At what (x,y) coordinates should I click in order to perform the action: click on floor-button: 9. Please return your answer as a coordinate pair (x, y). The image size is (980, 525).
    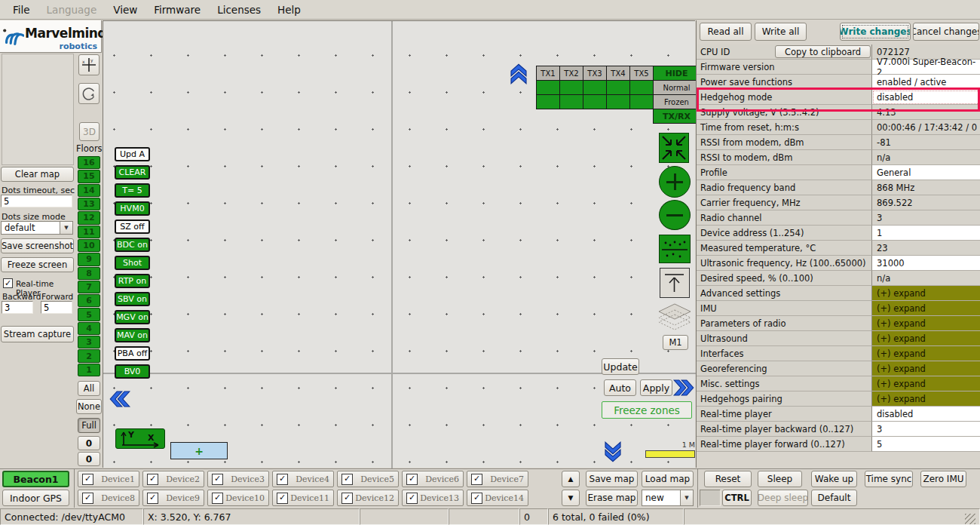
    Looking at the image, I should click on (89, 259).